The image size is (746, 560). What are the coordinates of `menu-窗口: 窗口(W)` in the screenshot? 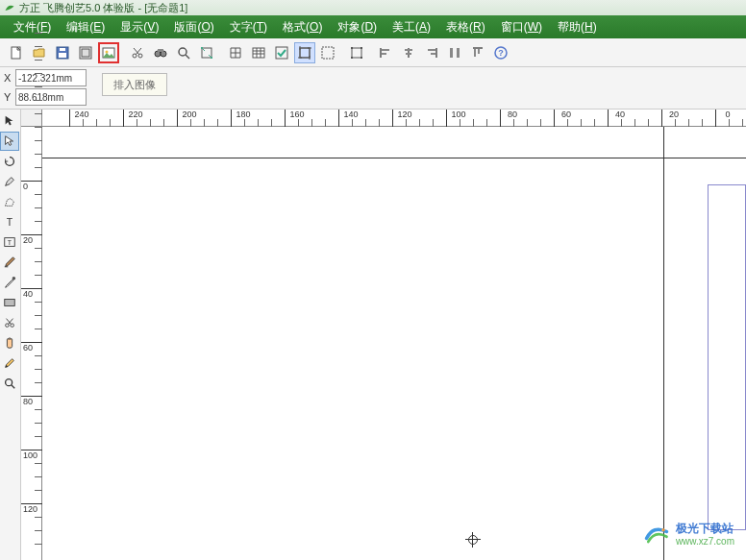 It's located at (521, 27).